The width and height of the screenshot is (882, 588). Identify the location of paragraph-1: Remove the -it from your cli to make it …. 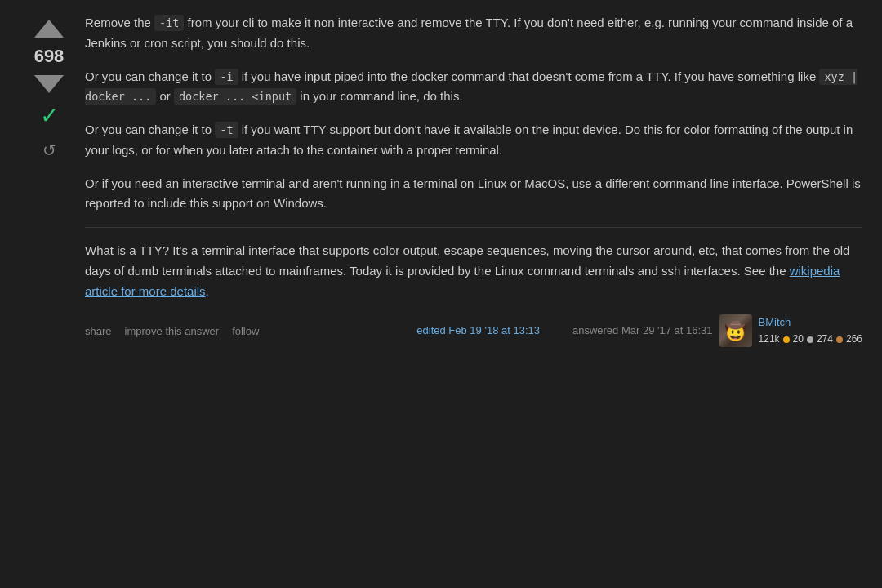
(474, 33).